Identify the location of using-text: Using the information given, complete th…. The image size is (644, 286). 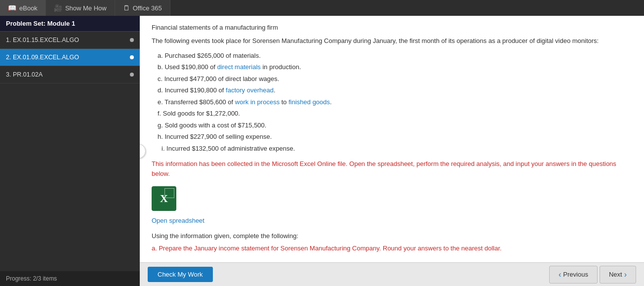
(392, 236).